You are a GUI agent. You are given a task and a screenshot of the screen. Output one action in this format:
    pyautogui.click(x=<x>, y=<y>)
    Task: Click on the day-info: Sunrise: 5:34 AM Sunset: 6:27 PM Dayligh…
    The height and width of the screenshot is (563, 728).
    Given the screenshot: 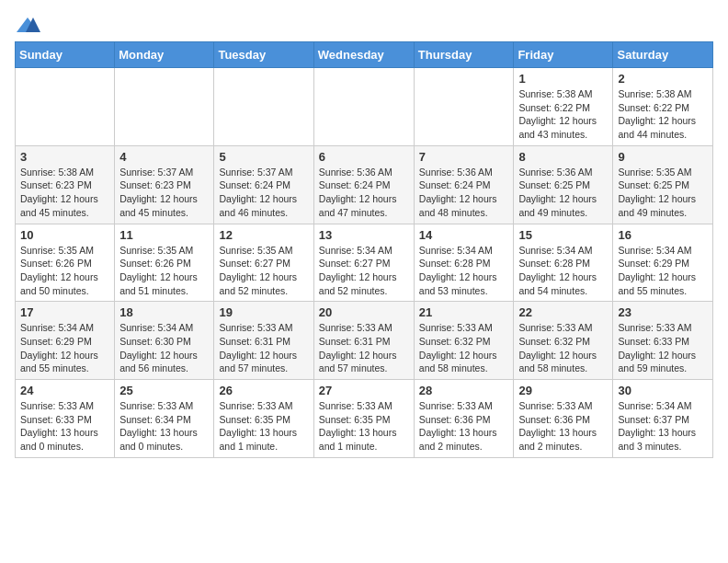 What is the action you would take?
    pyautogui.click(x=364, y=270)
    